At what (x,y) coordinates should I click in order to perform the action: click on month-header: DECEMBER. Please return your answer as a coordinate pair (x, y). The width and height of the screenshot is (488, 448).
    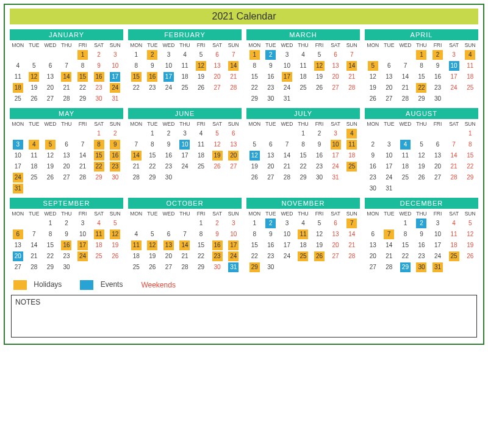
    Looking at the image, I should click on (422, 203).